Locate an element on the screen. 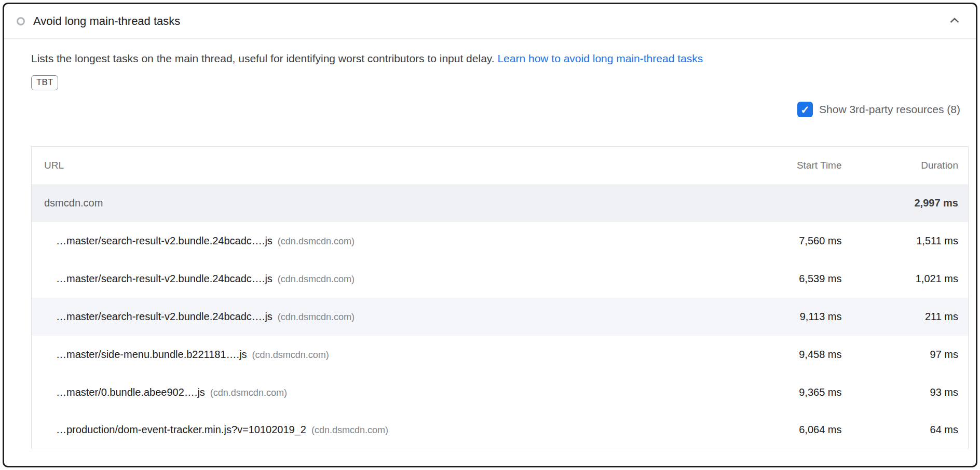 This screenshot has height=470, width=980. resource-url-cell: …production/dom-event-tracker.min.js?v=1… is located at coordinates (375, 431).